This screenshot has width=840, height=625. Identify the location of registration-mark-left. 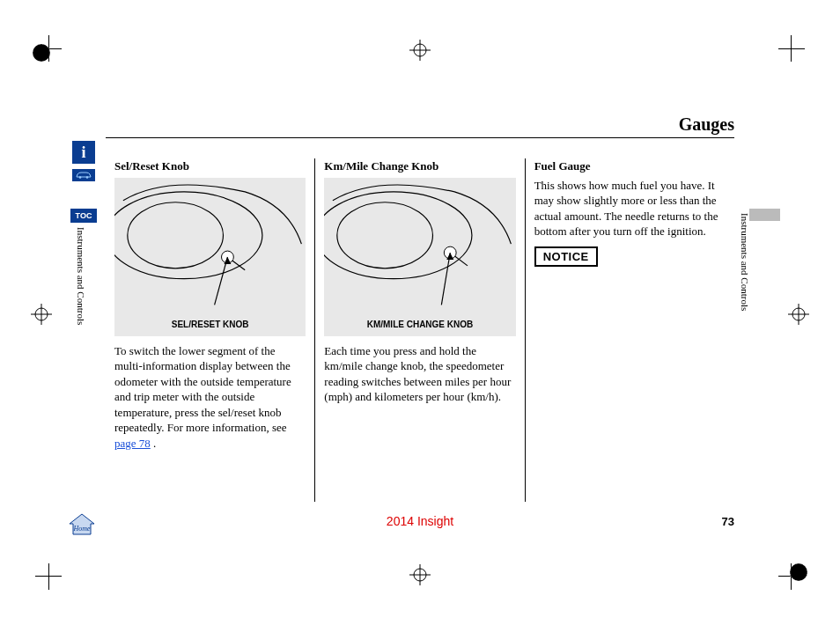
(41, 314).